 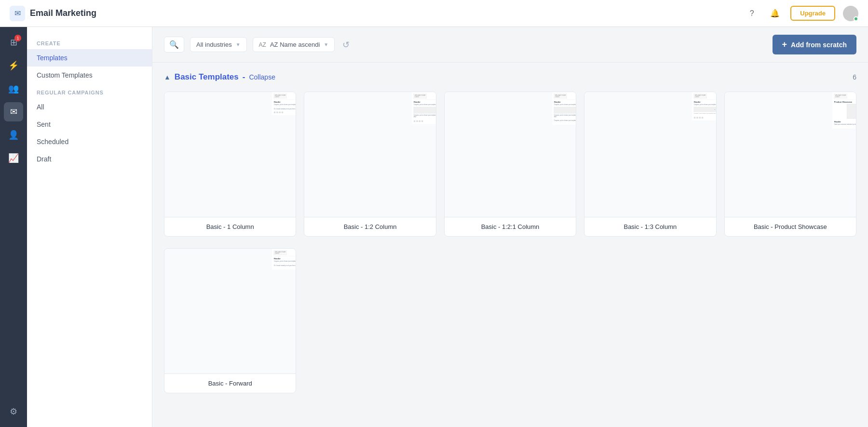 I want to click on template-card-basic-12col: UPLOAD YOURLOGO ✉ Header Congrats, you'v…, so click(x=370, y=164).